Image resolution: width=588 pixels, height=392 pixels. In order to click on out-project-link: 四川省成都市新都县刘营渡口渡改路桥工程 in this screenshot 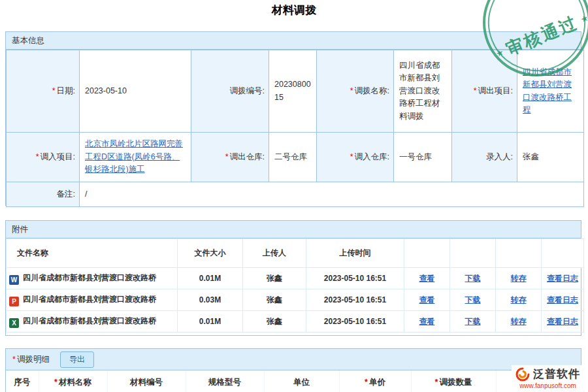, I will do `click(547, 91)`.